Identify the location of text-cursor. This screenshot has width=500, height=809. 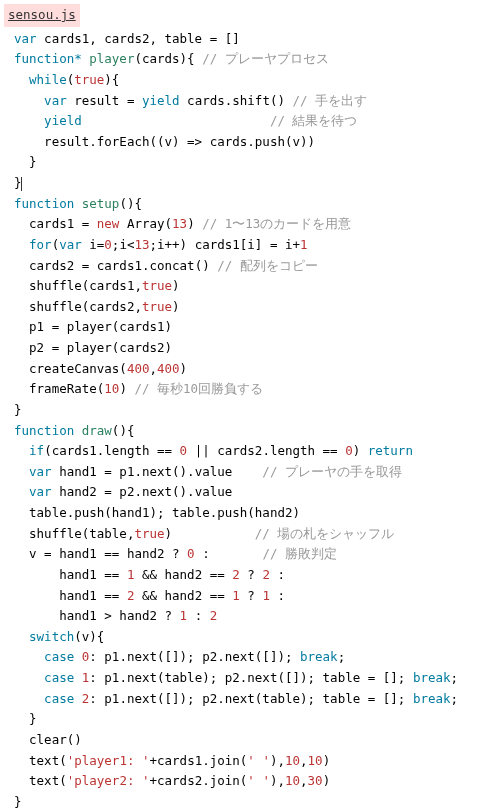
(22, 184).